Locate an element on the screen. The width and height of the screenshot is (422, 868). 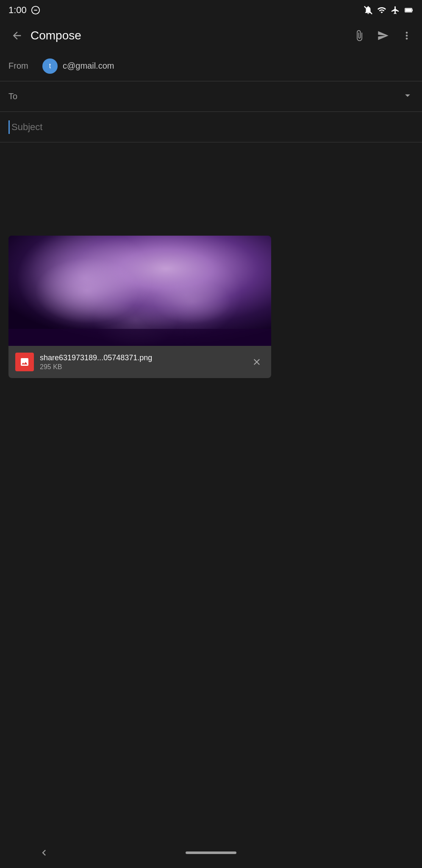
sender-avatar: t is located at coordinates (50, 66).